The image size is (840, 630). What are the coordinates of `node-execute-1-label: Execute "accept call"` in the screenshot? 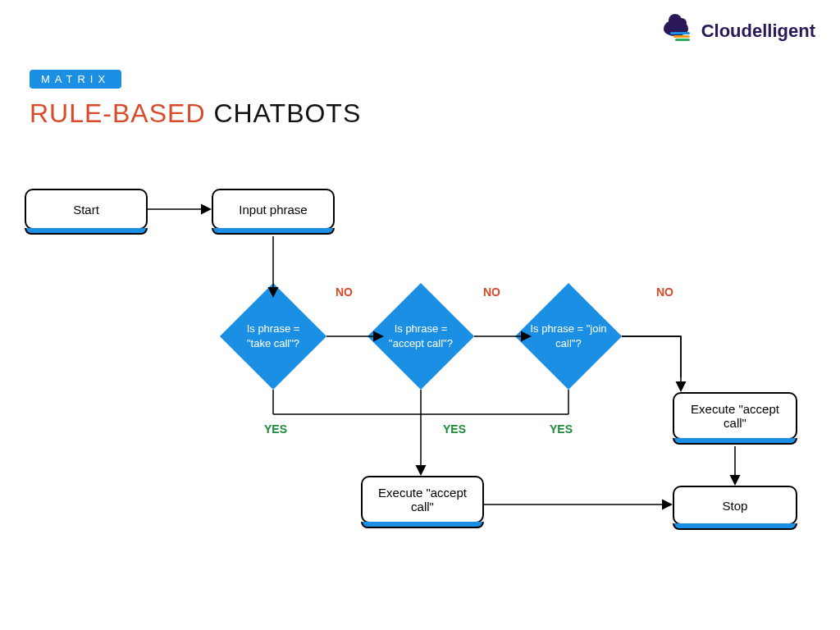 It's located at (422, 500).